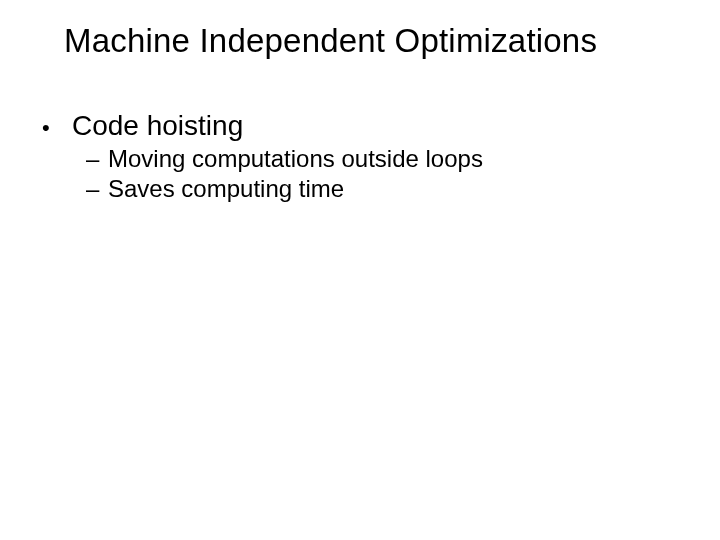  What do you see at coordinates (384, 189) in the screenshot?
I see `list-item: – Saves computing time` at bounding box center [384, 189].